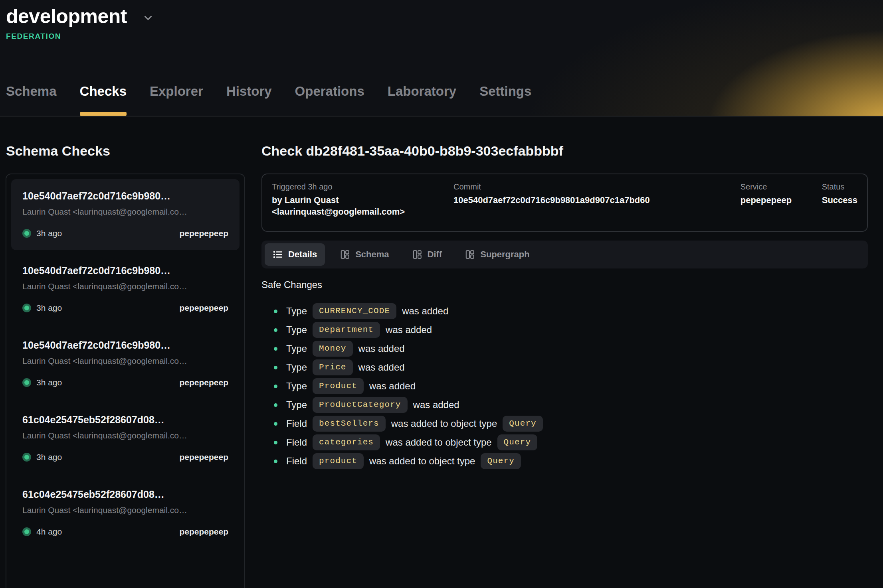 The width and height of the screenshot is (883, 588). What do you see at coordinates (781, 187) in the screenshot?
I see `service-label: Service` at bounding box center [781, 187].